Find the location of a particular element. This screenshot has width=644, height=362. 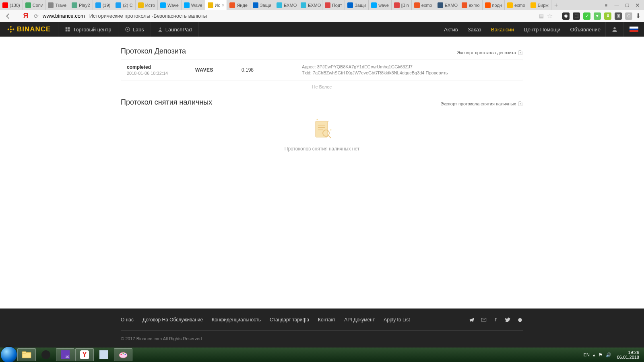

taskbar-explorer-icon is located at coordinates (27, 355).